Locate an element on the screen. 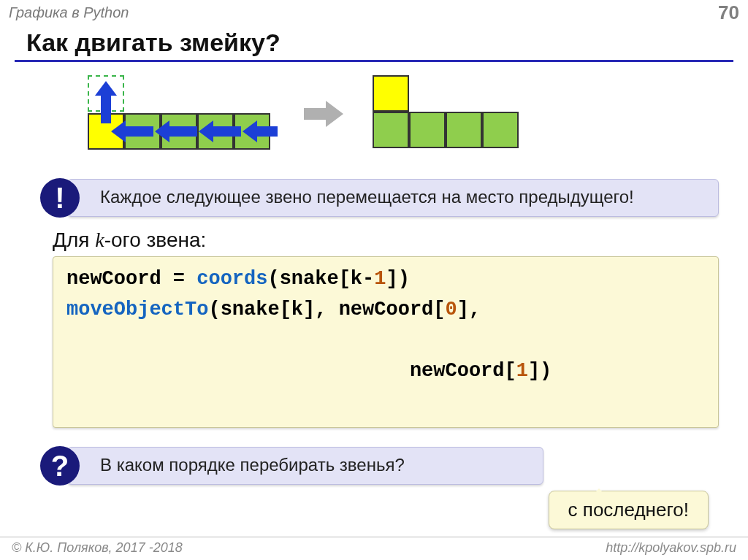 This screenshot has width=748, height=560. title-underline is located at coordinates (374, 61).